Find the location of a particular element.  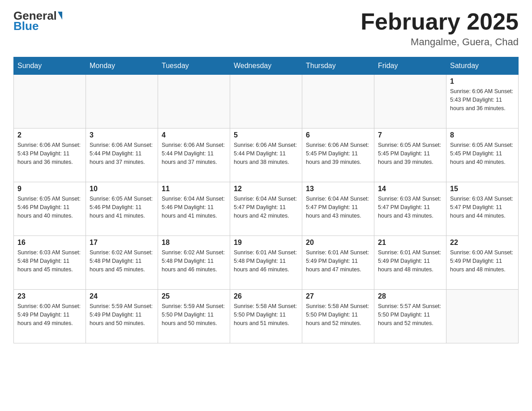

calendar-cell: 19Sunrise: 6:01 AM Sunset: 5:48 PM Dayli… is located at coordinates (266, 263).